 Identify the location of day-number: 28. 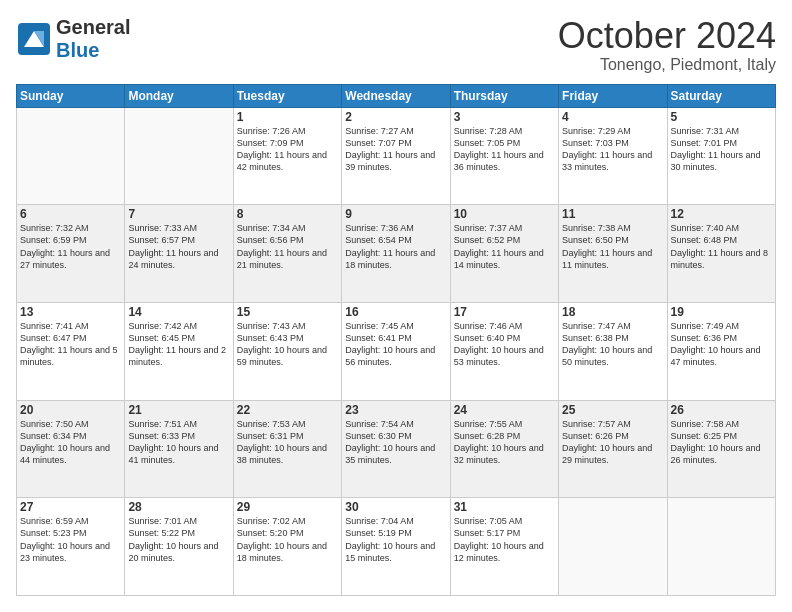
(178, 507).